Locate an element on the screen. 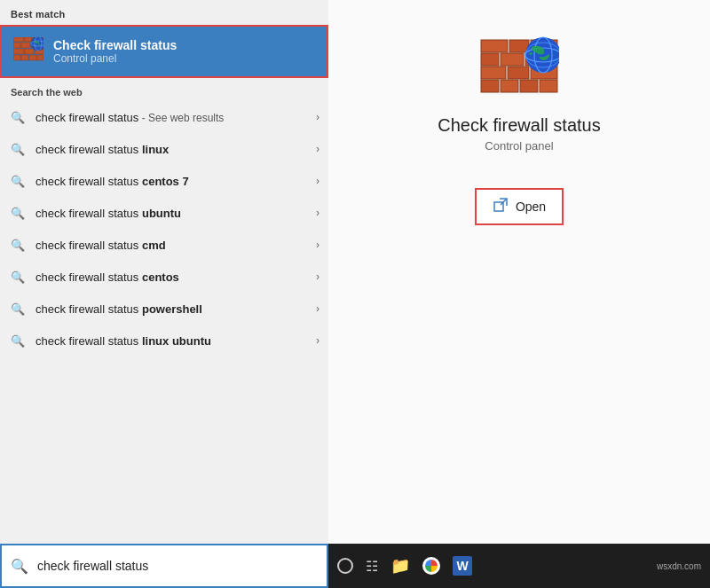 The width and height of the screenshot is (710, 588). web-result-text: check firewall status ubuntu is located at coordinates (173, 213).